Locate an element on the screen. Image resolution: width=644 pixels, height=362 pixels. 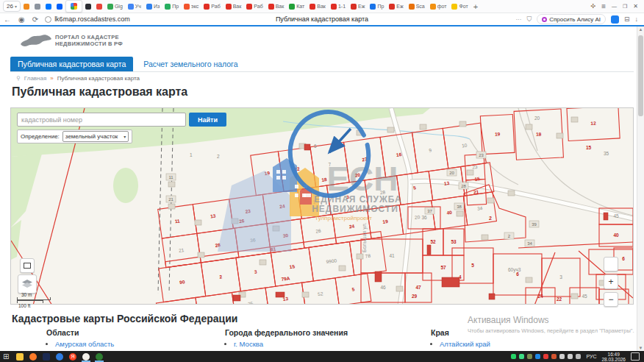
vlc-icon is located at coordinates (554, 356).